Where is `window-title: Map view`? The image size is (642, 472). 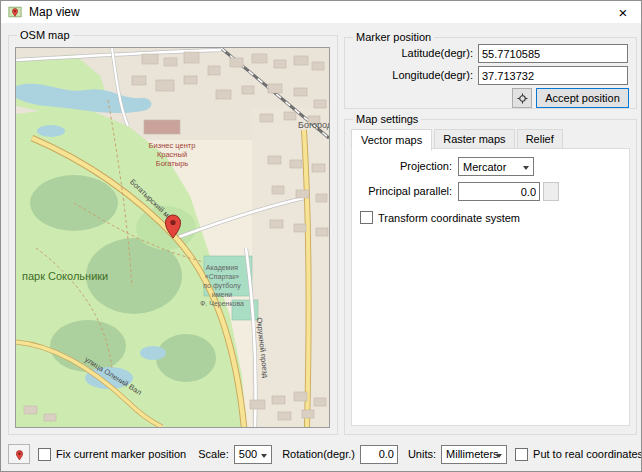 window-title: Map view is located at coordinates (54, 12).